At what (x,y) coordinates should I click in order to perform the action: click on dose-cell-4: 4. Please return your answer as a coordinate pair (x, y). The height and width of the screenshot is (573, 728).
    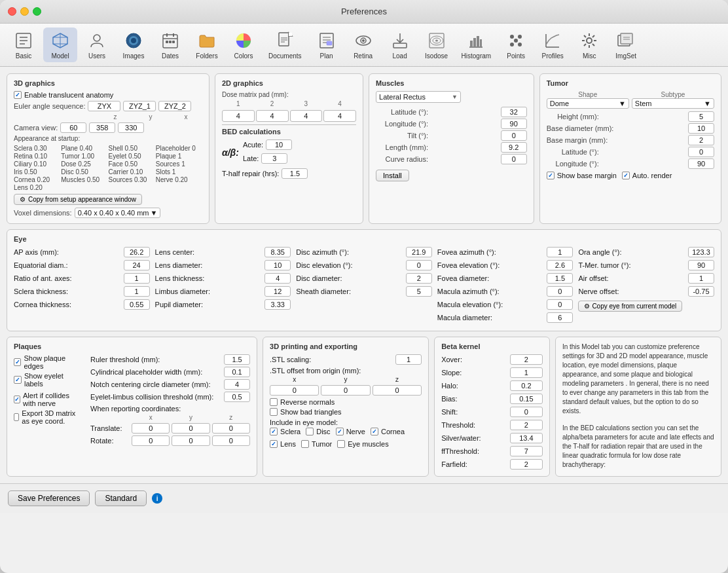
    Looking at the image, I should click on (340, 116).